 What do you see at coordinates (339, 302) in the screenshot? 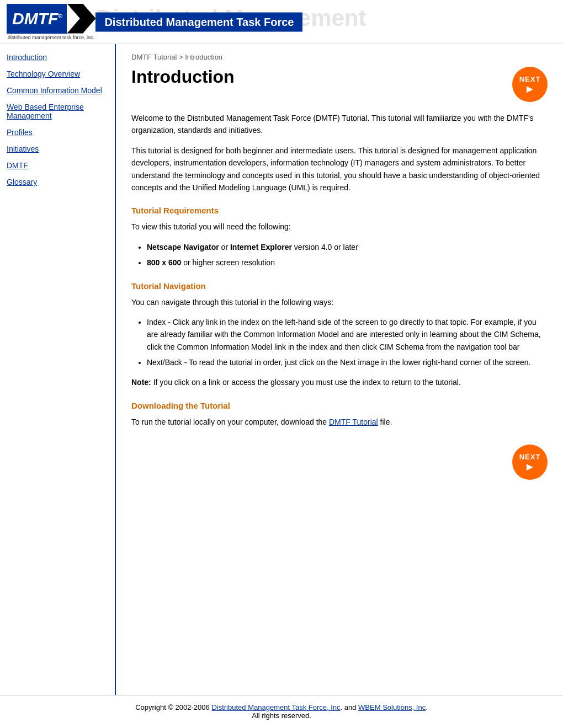
I see `navigation-intro: You can navigate through this tutorial i…` at bounding box center [339, 302].